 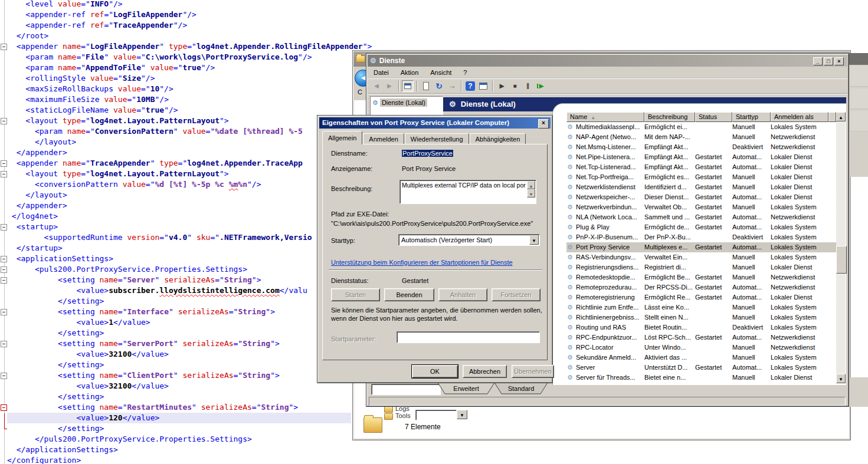 I want to click on forward-arrow-icon: ►, so click(x=389, y=86).